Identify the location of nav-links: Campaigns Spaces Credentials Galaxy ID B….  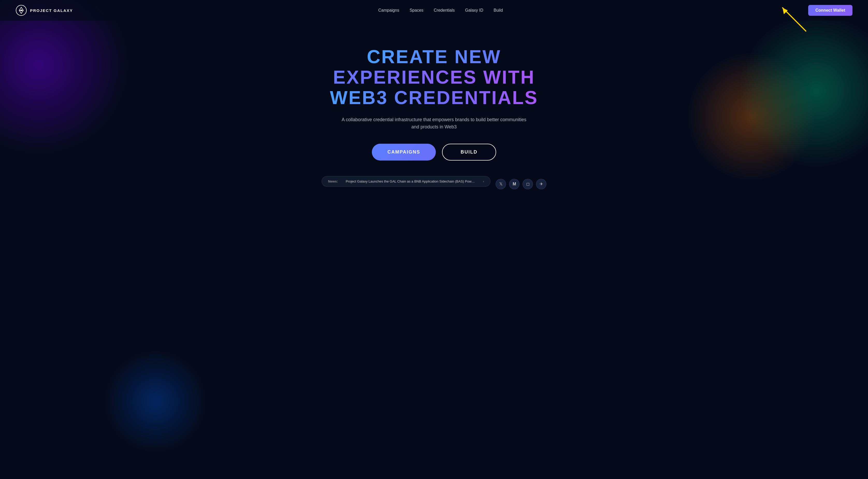
(441, 10).